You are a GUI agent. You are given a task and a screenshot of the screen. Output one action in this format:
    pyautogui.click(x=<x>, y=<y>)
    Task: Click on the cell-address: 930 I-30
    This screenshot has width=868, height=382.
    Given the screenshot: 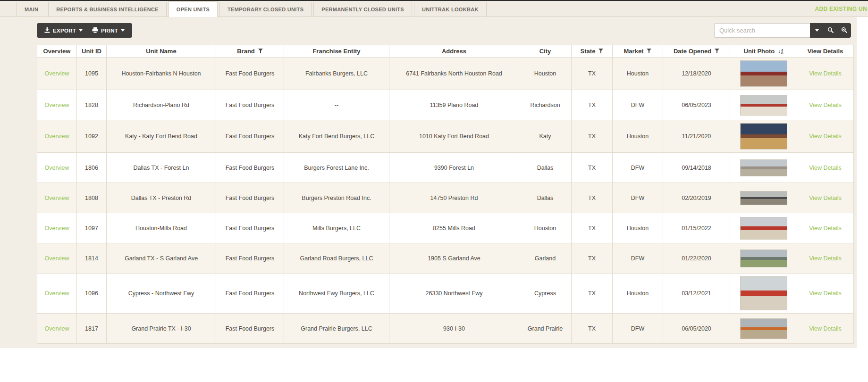 What is the action you would take?
    pyautogui.click(x=454, y=329)
    